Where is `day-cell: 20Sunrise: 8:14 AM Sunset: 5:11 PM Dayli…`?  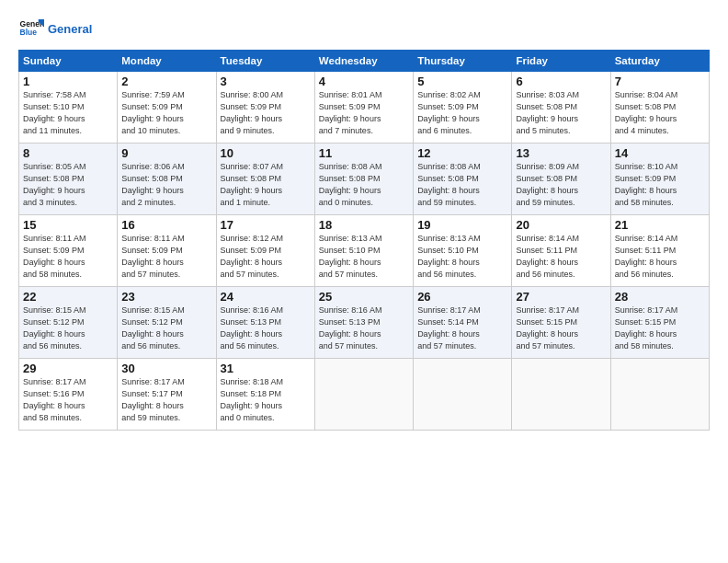 day-cell: 20Sunrise: 8:14 AM Sunset: 5:11 PM Dayli… is located at coordinates (561, 251).